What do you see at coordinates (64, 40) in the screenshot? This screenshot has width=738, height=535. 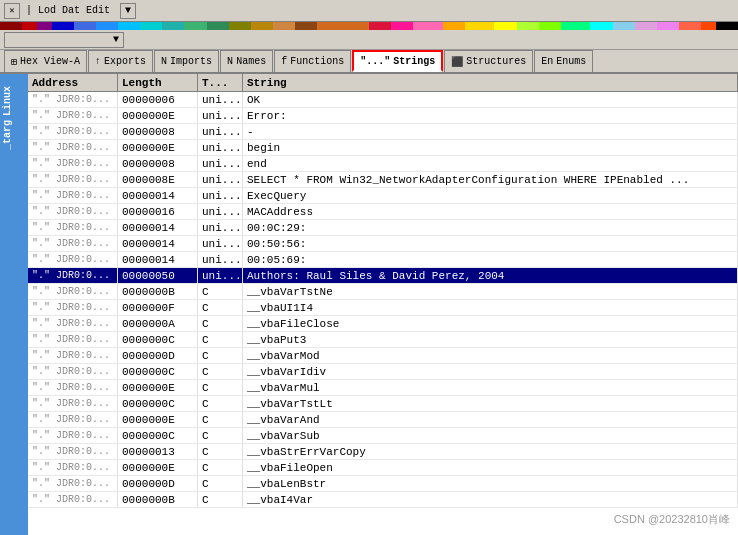 I see `second-dropdown: ▼` at bounding box center [64, 40].